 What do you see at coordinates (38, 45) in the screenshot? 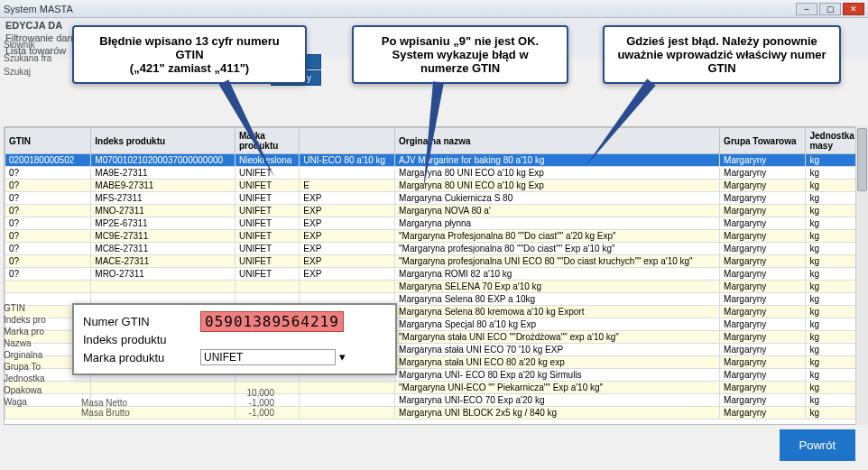
I see `sidebar-slownik: Słownik` at bounding box center [38, 45].